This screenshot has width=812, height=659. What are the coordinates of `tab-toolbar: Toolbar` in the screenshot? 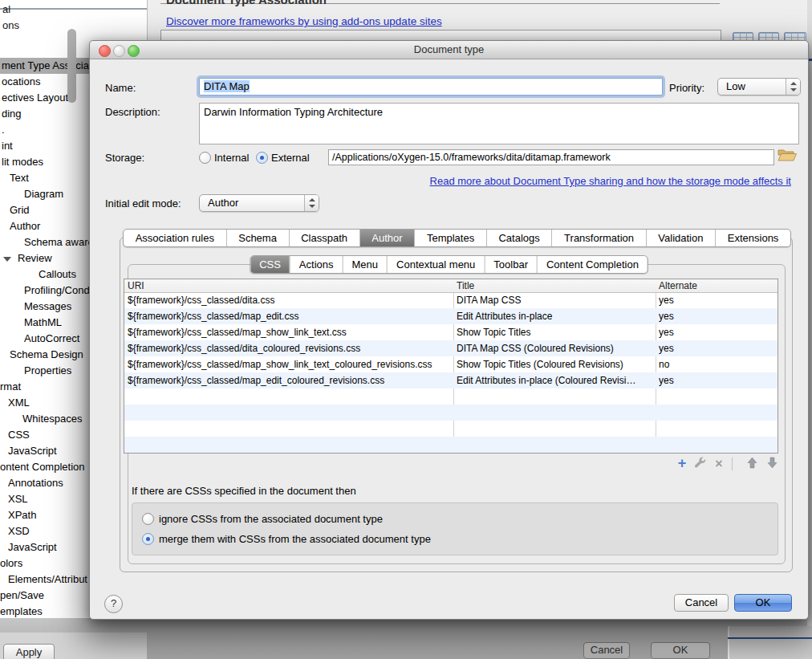 It's located at (510, 265).